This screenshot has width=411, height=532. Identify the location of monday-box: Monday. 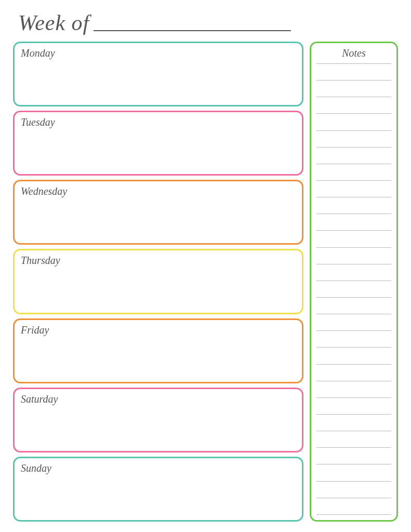
(158, 74).